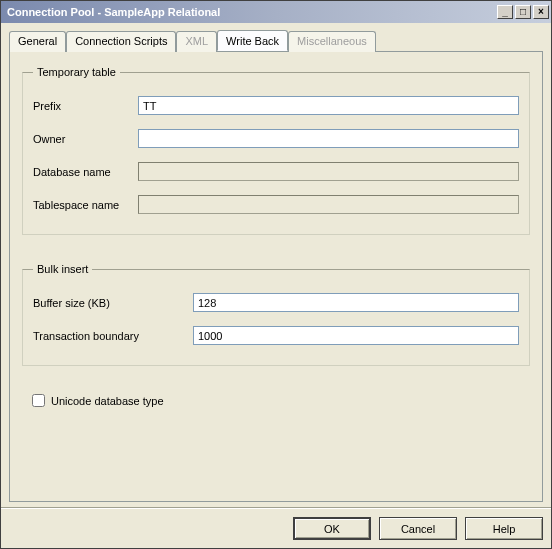 This screenshot has width=552, height=549. What do you see at coordinates (252, 40) in the screenshot?
I see `tab-write-back: Write Back` at bounding box center [252, 40].